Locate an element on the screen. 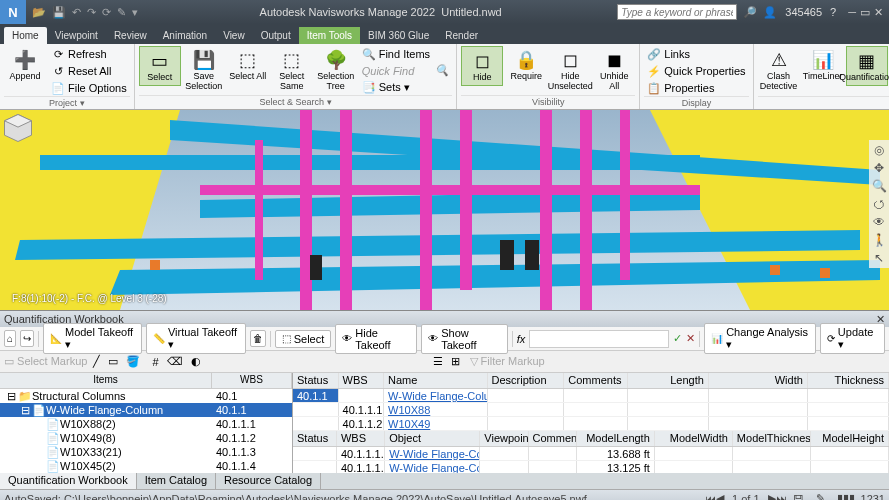 Image resolution: width=889 pixels, height=500 pixels. select-all-button: ⬚Select All is located at coordinates (248, 65).